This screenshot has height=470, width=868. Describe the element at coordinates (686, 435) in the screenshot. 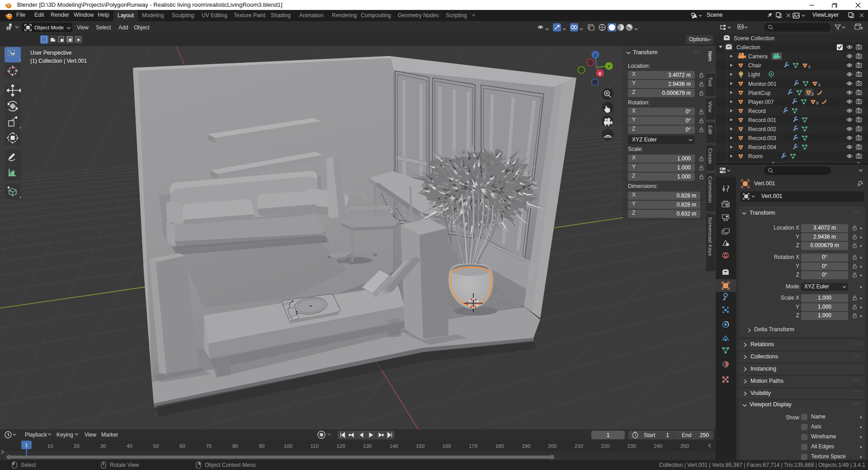

I see `svg-text: End` at that location.